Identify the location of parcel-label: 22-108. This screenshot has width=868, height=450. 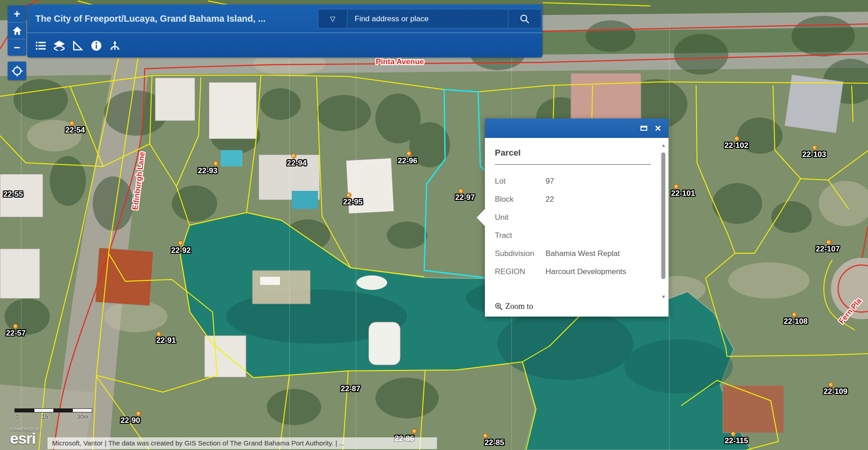
(796, 322).